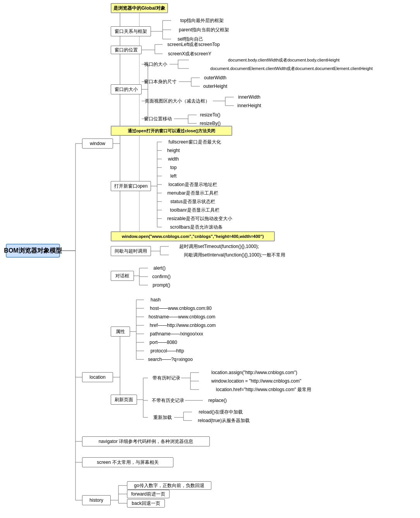  What do you see at coordinates (131, 186) in the screenshot?
I see `open-new-node: 打开新窗口open` at bounding box center [131, 186].